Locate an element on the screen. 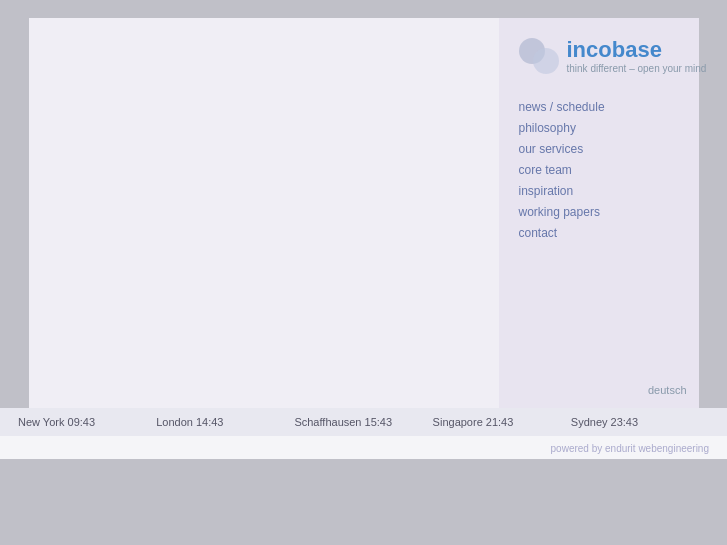 This screenshot has height=545, width=727. nav-philosophy: philosophy is located at coordinates (562, 128).